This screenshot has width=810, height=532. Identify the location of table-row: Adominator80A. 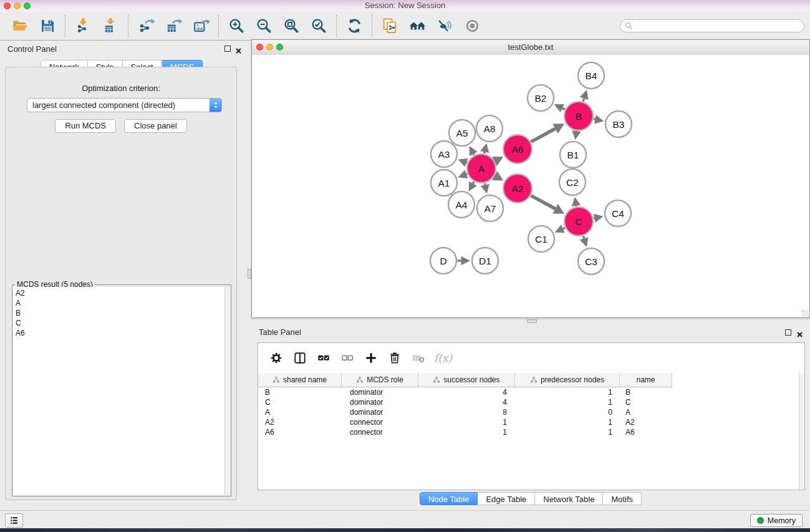
(529, 412).